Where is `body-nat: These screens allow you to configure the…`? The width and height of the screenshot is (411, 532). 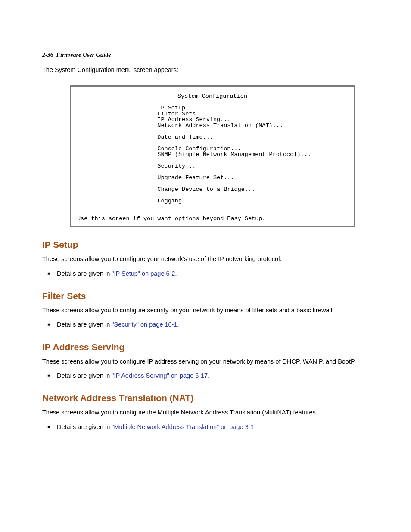
body-nat: These screens allow you to configure the… is located at coordinates (206, 413).